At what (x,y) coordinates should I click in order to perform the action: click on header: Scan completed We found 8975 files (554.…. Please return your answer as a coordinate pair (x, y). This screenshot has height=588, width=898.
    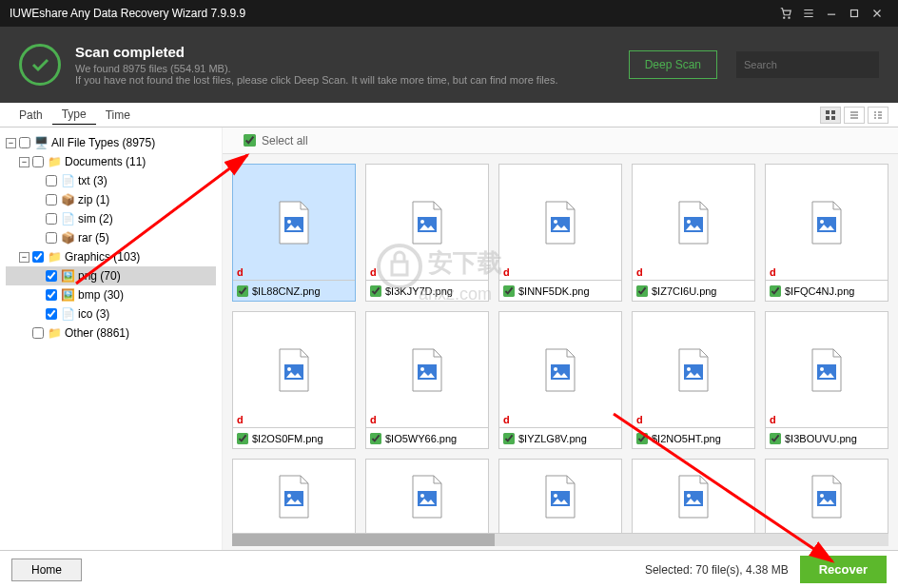
    Looking at the image, I should click on (449, 65).